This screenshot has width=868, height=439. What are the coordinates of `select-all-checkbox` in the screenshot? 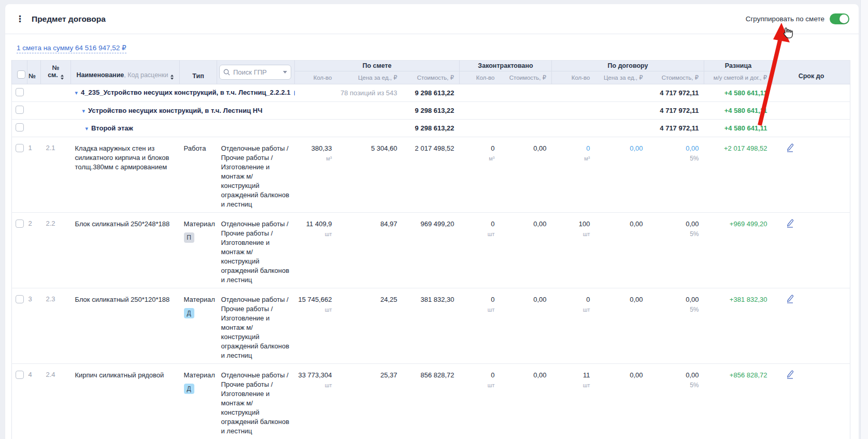 It's located at (21, 75).